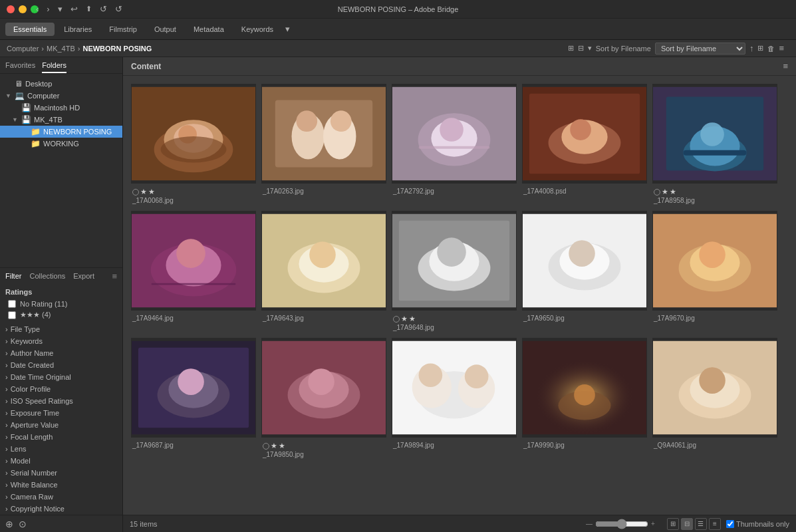 The image size is (796, 532). What do you see at coordinates (454, 399) in the screenshot?
I see `thumbnail-item: _17A9894.jpg` at bounding box center [454, 399].